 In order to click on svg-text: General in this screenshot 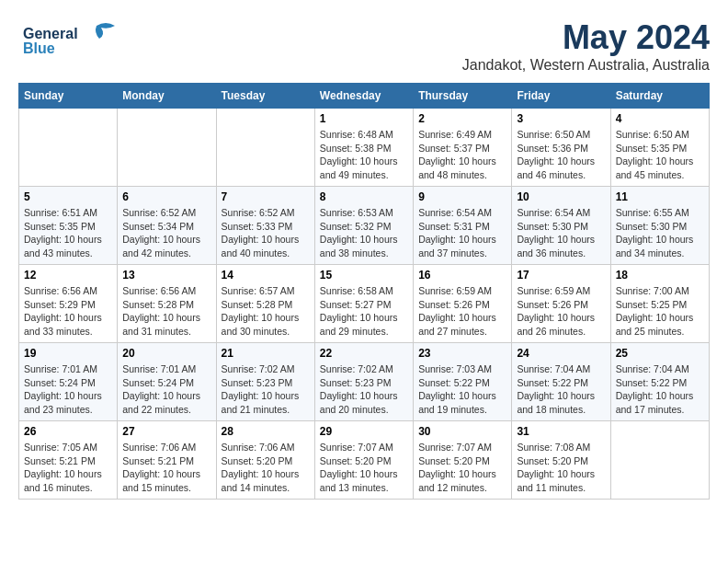, I will do `click(51, 33)`.